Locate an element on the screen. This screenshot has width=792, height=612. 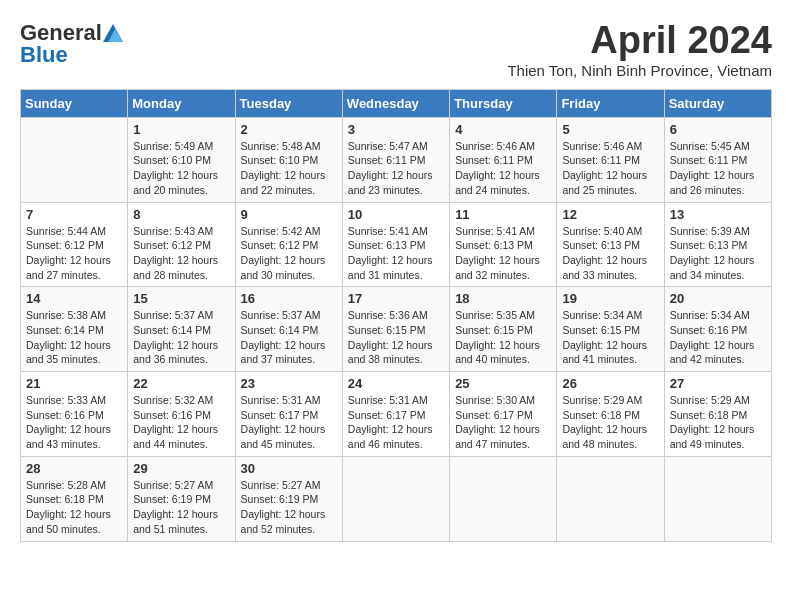
calendar-cell: 29Sunrise: 5:27 AM Sunset: 6:19 PM Dayli… is located at coordinates (182, 498).